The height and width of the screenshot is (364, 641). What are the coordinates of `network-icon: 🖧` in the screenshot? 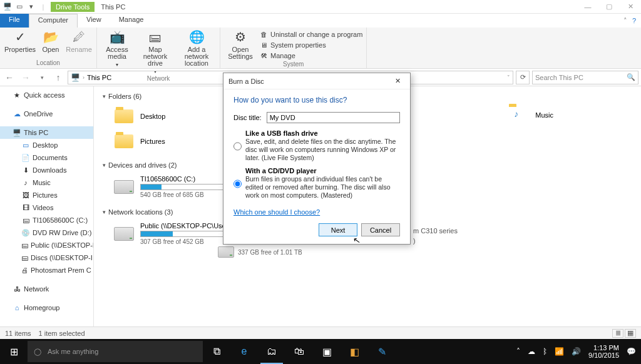 It's located at (17, 289).